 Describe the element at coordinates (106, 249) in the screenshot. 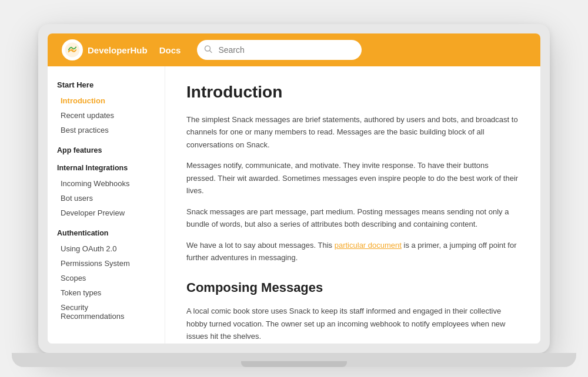

I see `sidebar-item-oauth: Using OAuth 2.0` at that location.